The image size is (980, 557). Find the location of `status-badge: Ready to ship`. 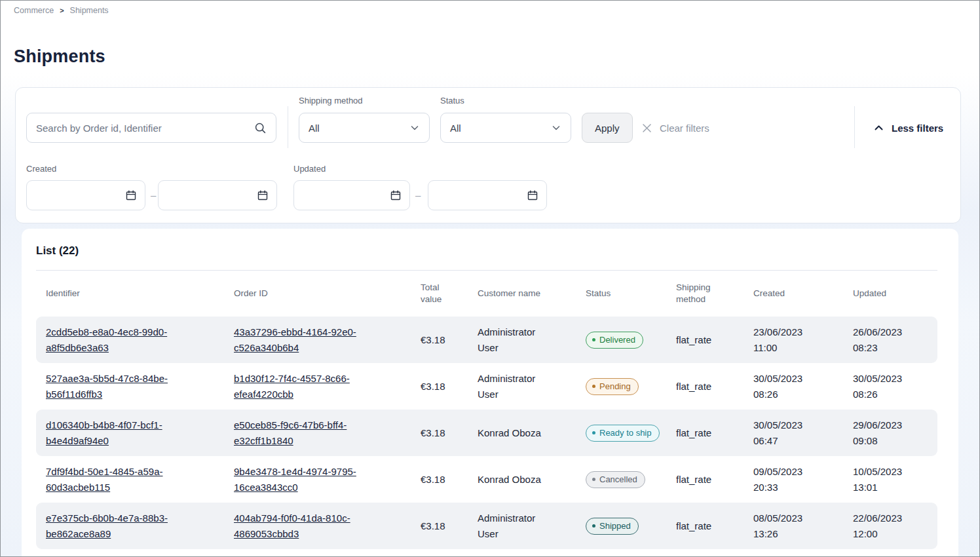

status-badge: Ready to ship is located at coordinates (622, 433).